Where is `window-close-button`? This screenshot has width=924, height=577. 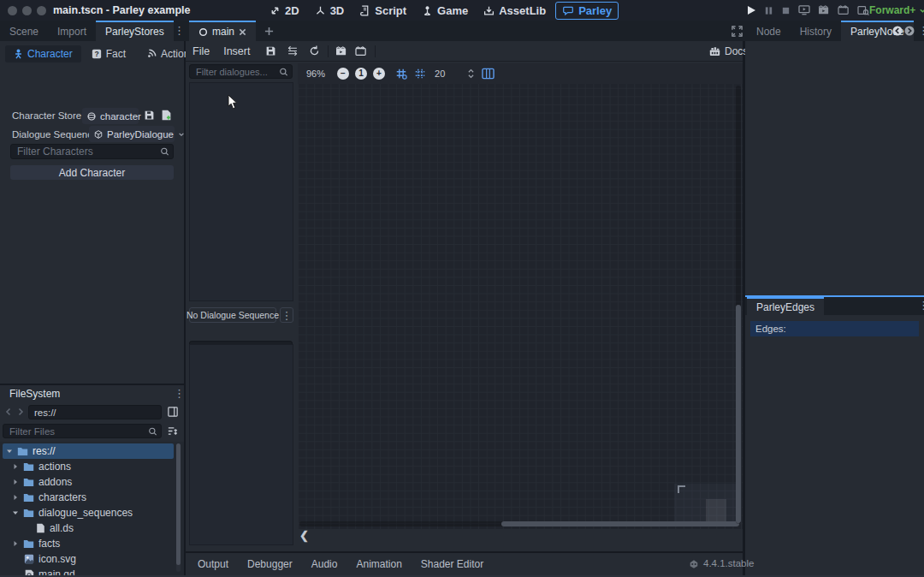
window-close-button is located at coordinates (12, 10).